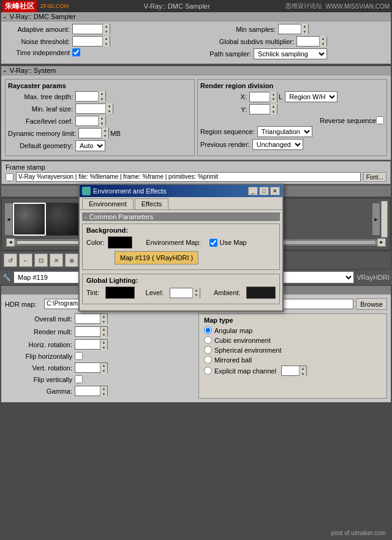  I want to click on vert-rotation-arrows: ▲ ▼, so click(104, 369).